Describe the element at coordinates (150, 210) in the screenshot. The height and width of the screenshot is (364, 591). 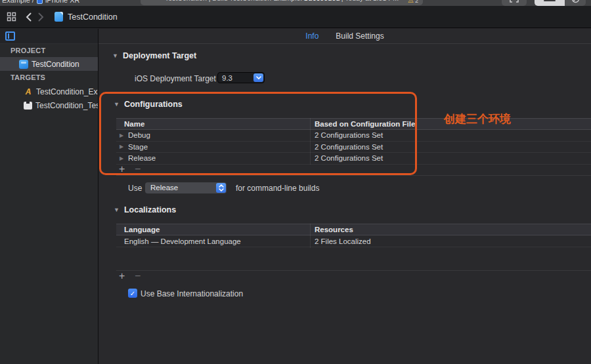
I see `section-title: Localizations` at that location.